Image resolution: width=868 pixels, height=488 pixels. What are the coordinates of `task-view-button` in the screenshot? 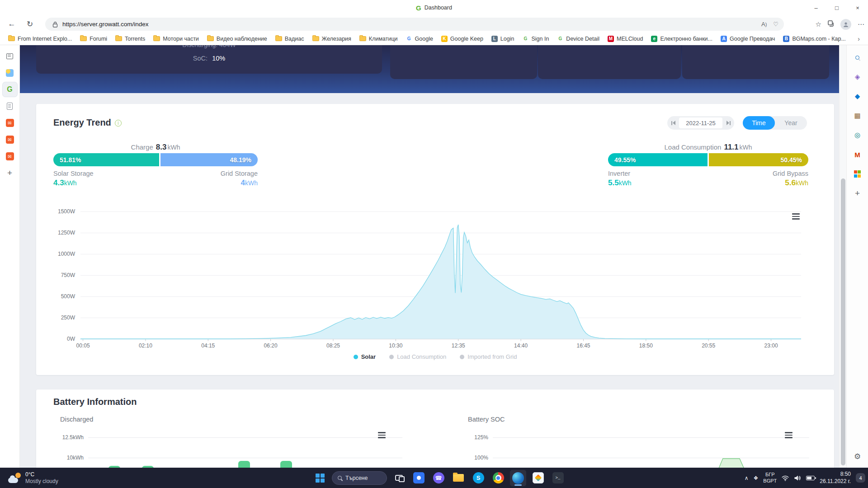 It's located at (399, 478).